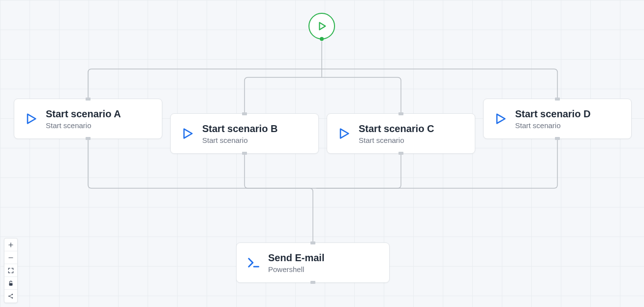  What do you see at coordinates (11, 296) in the screenshot?
I see `share-button` at bounding box center [11, 296].